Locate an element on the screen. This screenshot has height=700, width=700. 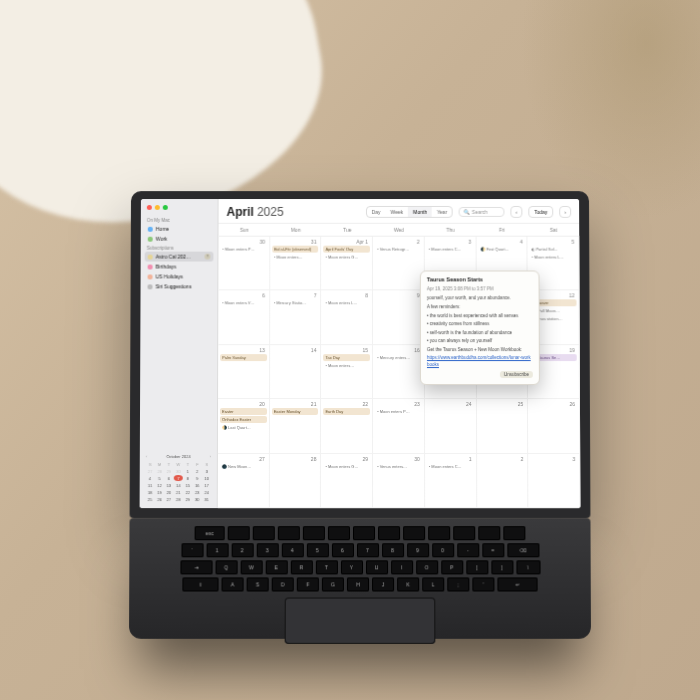
sidebar-item: Home is located at coordinates (180, 229).